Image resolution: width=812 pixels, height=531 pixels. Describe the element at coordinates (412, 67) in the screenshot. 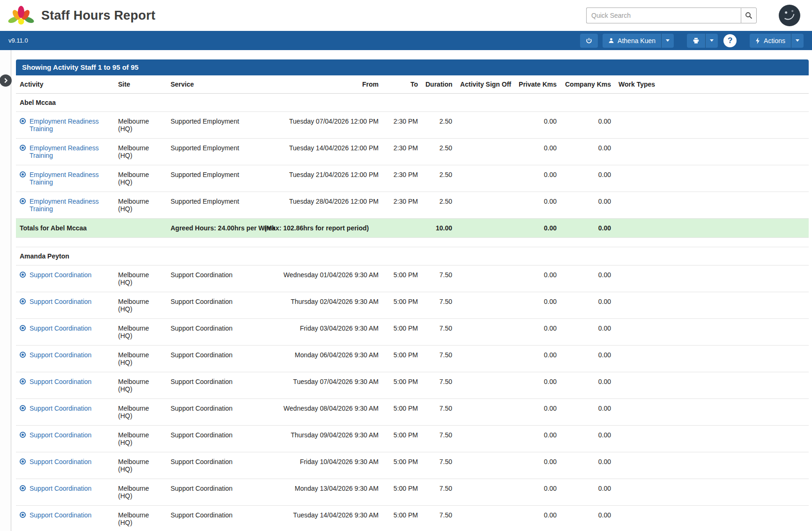

I see `results-summary: Showing Activity Staff 1 to 95 of 95` at that location.